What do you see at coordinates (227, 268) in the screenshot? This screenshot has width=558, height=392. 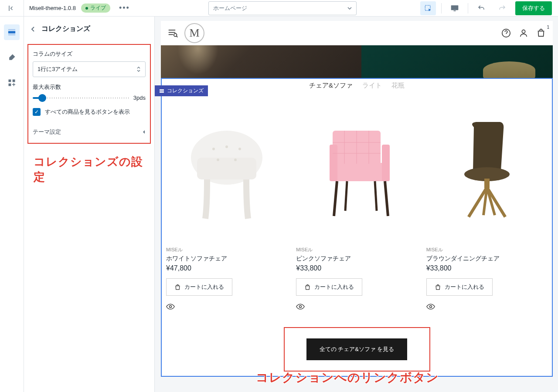 I see `product-price: ¥47,800` at bounding box center [227, 268].